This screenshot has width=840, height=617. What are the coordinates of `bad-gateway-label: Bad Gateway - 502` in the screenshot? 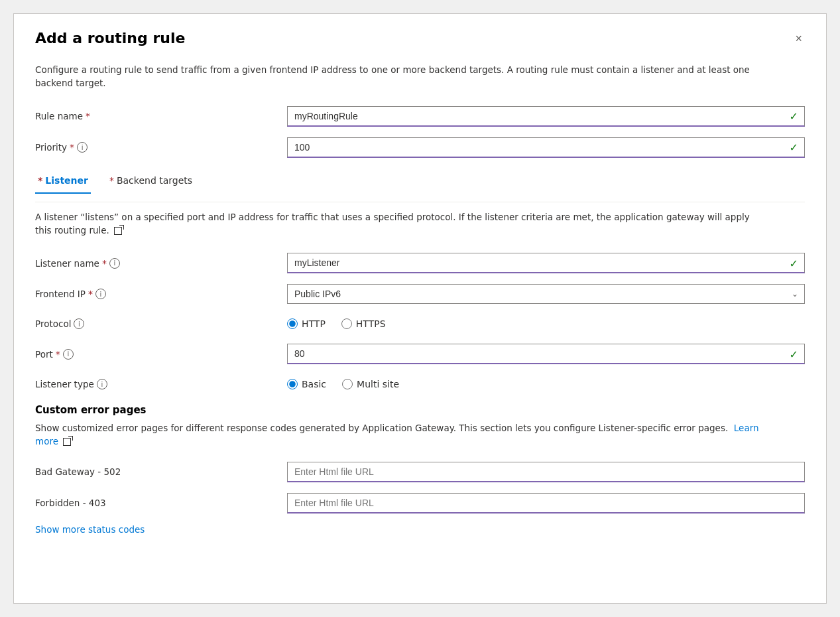 It's located at (161, 472).